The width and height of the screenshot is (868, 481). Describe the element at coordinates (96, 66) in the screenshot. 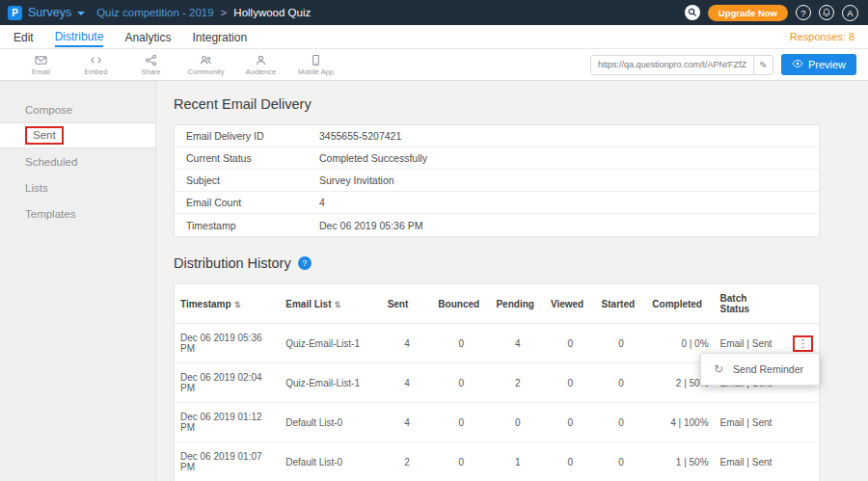

I see `tool-embed: Embed` at that location.